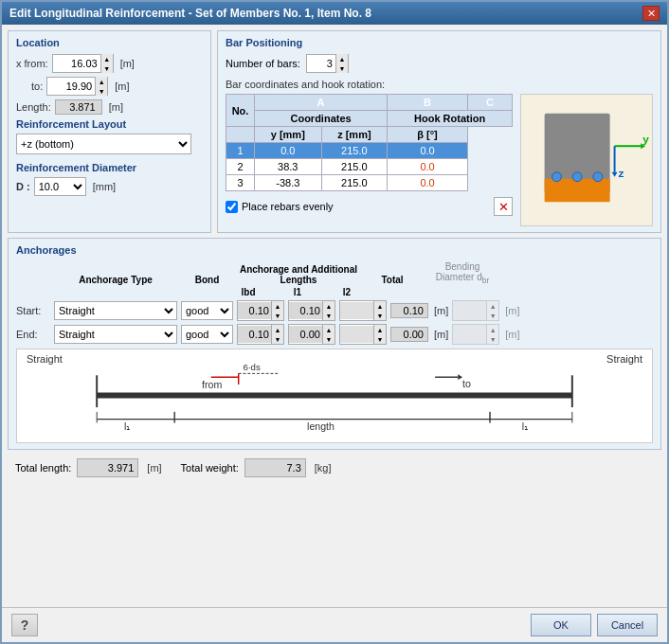 Image resolution: width=669 pixels, height=644 pixels. I want to click on end-bending-spinner: ▲ ▼, so click(476, 334).